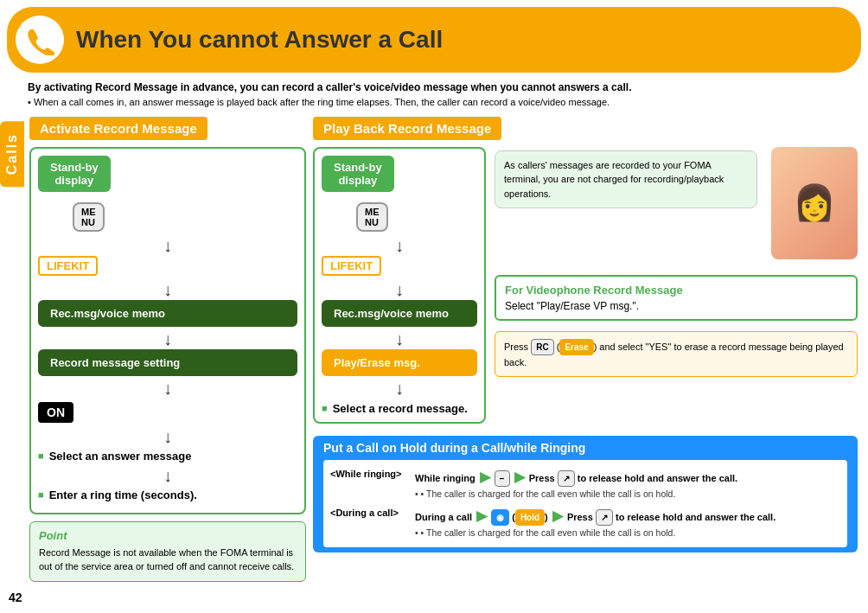  I want to click on intro-bold: By activating Record Message in advance,…, so click(443, 87).